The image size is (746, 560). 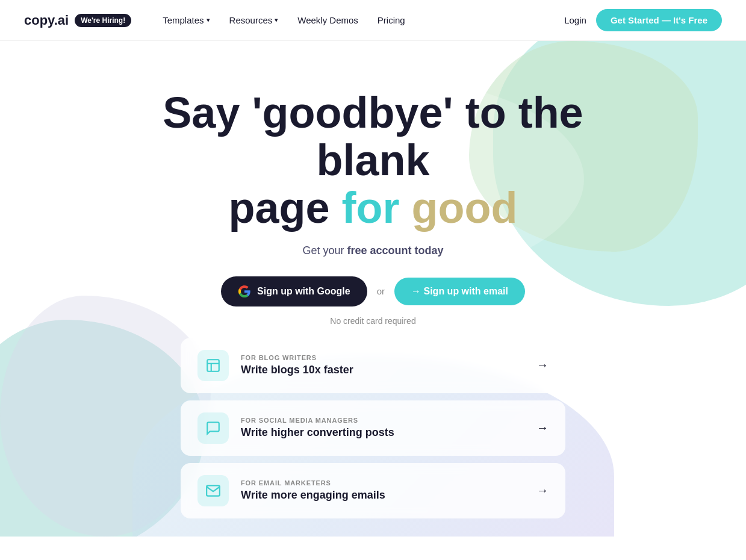 What do you see at coordinates (213, 491) in the screenshot?
I see `email-icon` at bounding box center [213, 491].